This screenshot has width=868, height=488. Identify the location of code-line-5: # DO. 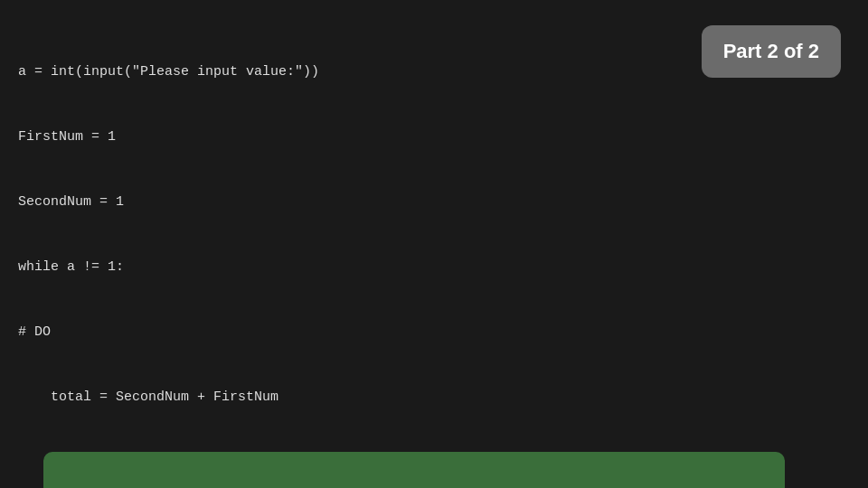
(434, 333).